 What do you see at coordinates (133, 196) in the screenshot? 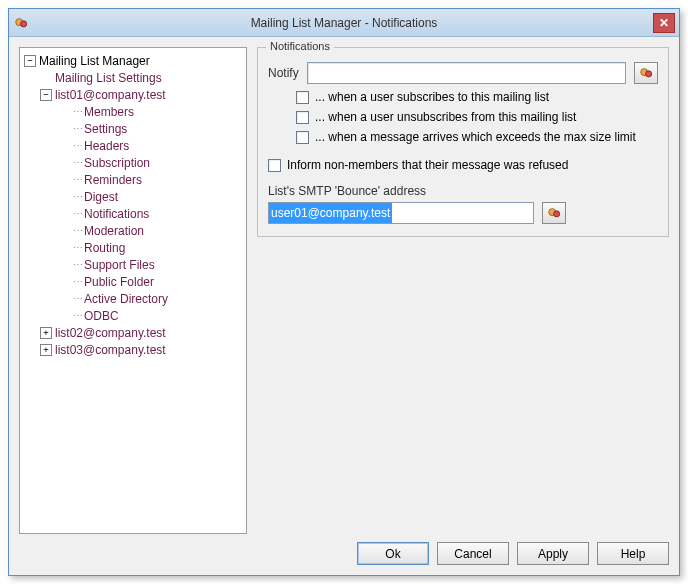
I see `tree-item-digest: ⋯Digest` at bounding box center [133, 196].